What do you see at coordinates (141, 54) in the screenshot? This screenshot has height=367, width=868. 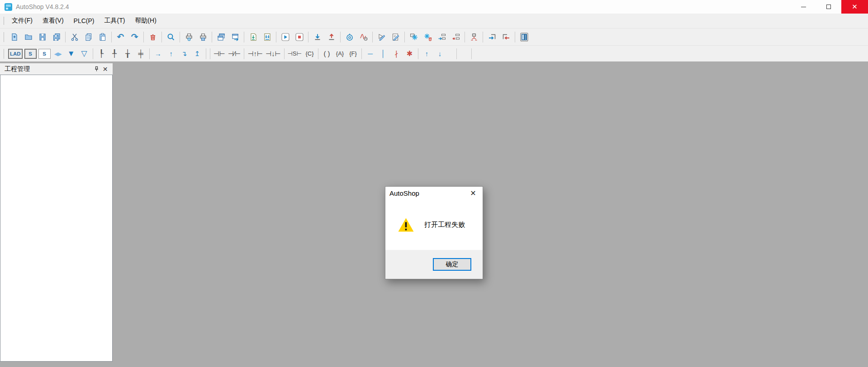 I see `branch-double-button: ╪` at bounding box center [141, 54].